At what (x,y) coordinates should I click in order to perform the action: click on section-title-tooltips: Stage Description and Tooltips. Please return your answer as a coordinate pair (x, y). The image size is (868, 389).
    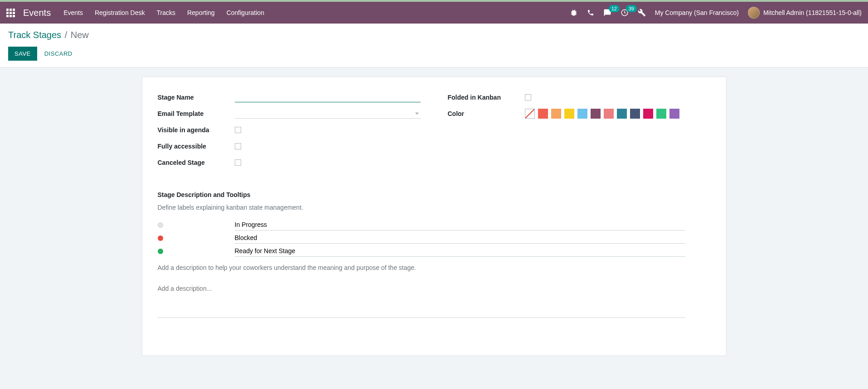
    Looking at the image, I should click on (434, 195).